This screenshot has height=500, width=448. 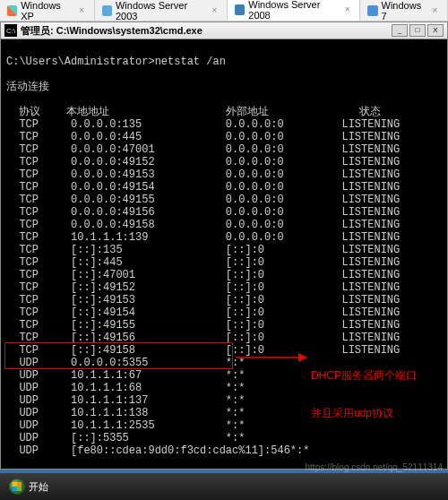 What do you see at coordinates (47, 11) in the screenshot?
I see `tab-windows-xp: Windows XP×` at bounding box center [47, 11].